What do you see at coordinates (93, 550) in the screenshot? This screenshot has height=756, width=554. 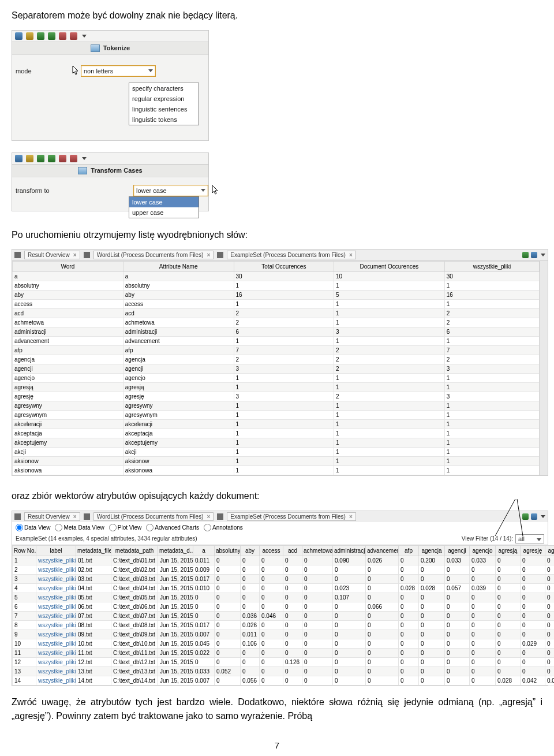 I see `exampleset-header: metadata_file` at bounding box center [93, 550].